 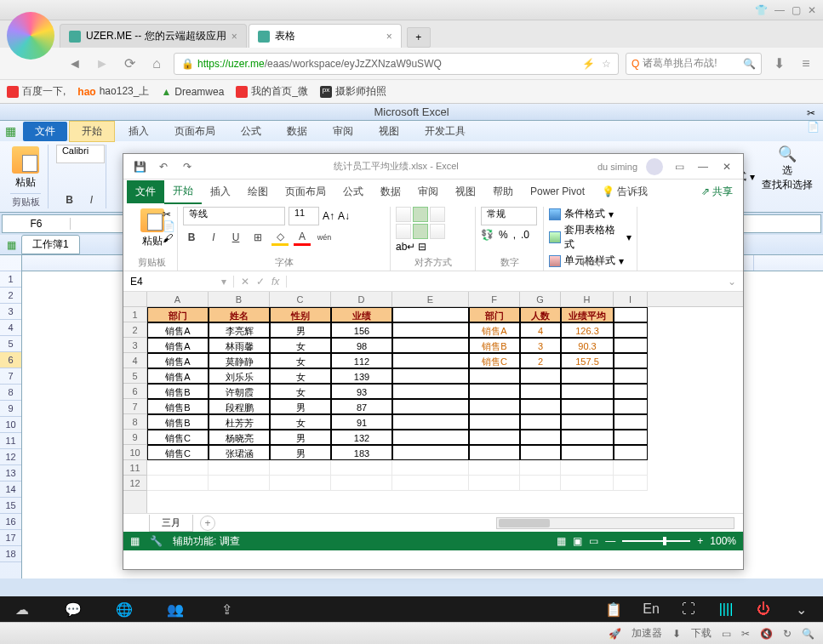 I want to click on view-break-icon: ▭, so click(x=594, y=541).